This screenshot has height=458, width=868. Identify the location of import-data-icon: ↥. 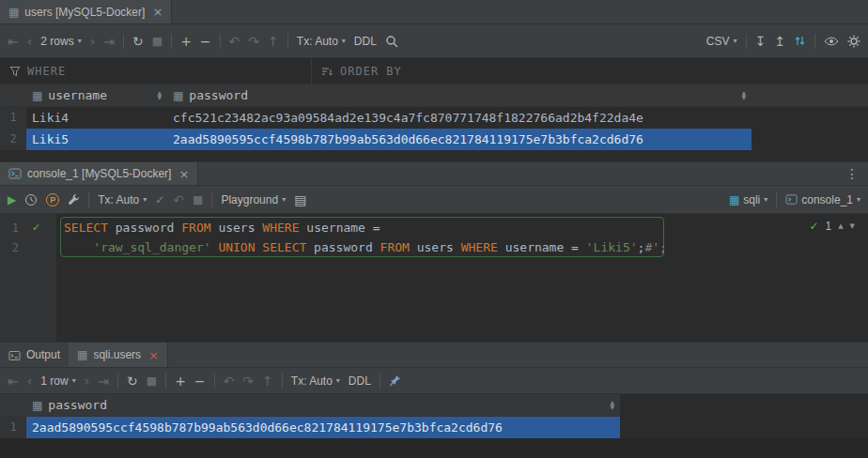
(780, 41).